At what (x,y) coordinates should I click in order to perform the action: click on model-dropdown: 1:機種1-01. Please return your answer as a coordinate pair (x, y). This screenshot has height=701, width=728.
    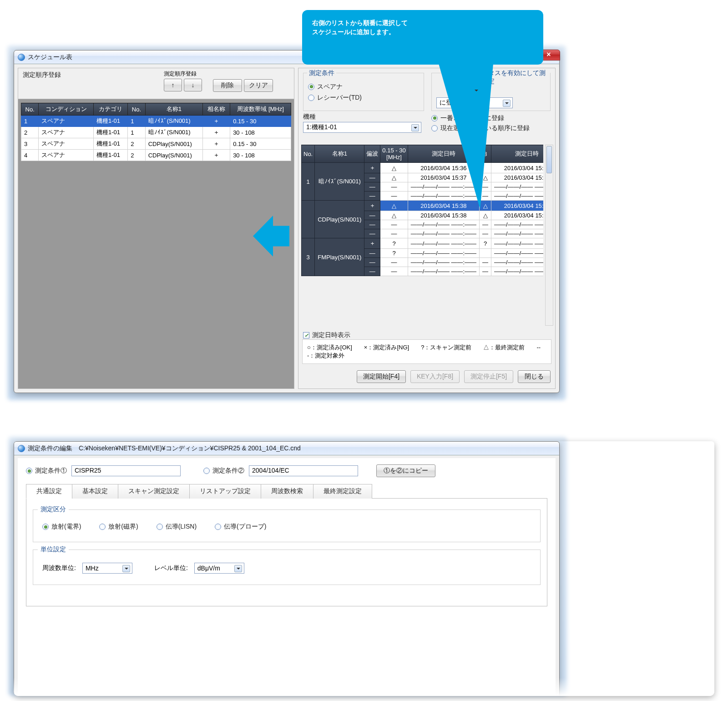
    Looking at the image, I should click on (362, 127).